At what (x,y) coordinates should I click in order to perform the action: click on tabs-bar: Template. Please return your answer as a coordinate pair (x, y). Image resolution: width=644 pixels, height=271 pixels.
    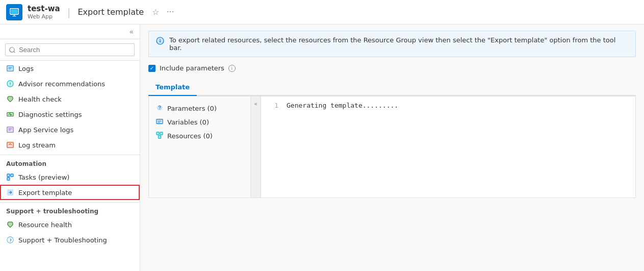
    Looking at the image, I should click on (392, 88).